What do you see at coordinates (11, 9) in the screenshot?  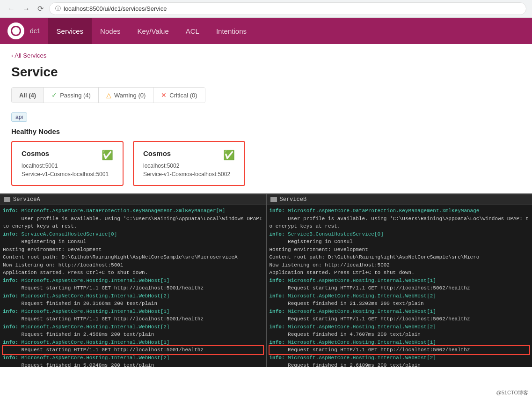 I see `back-button: ←` at bounding box center [11, 9].